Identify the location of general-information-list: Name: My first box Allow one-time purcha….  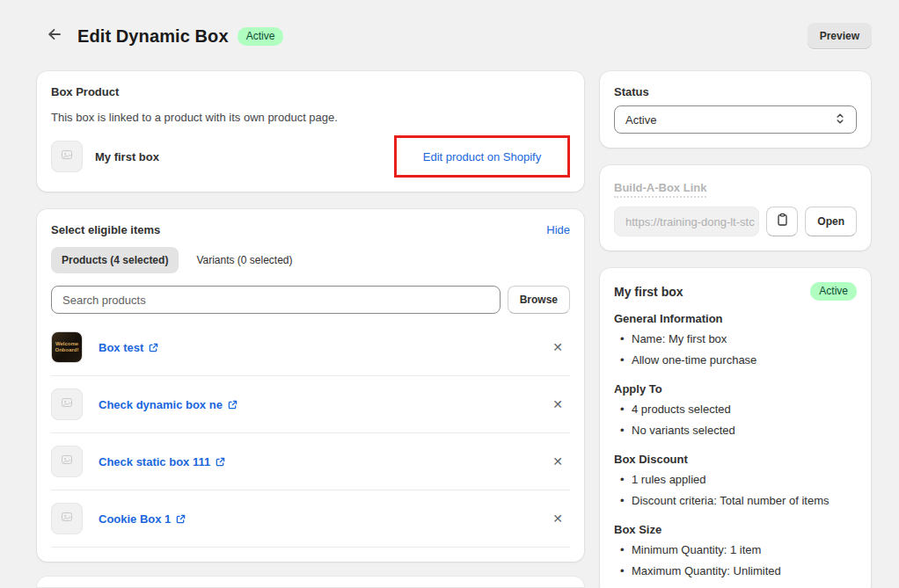
(735, 350).